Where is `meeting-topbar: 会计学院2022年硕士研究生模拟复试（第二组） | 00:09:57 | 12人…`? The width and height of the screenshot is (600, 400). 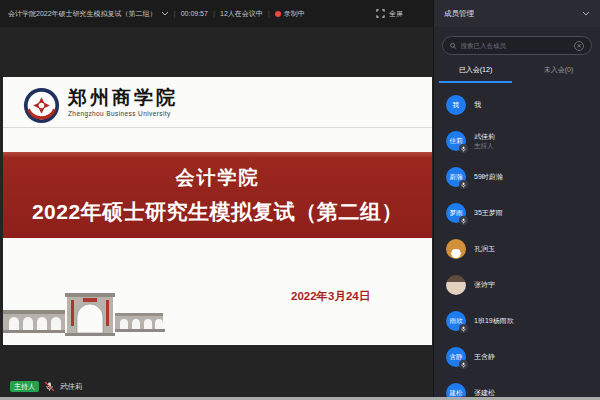
meeting-topbar: 会计学院2022年硕士研究生模拟复试（第二组） | 00:09:57 | 12人… is located at coordinates (216, 14).